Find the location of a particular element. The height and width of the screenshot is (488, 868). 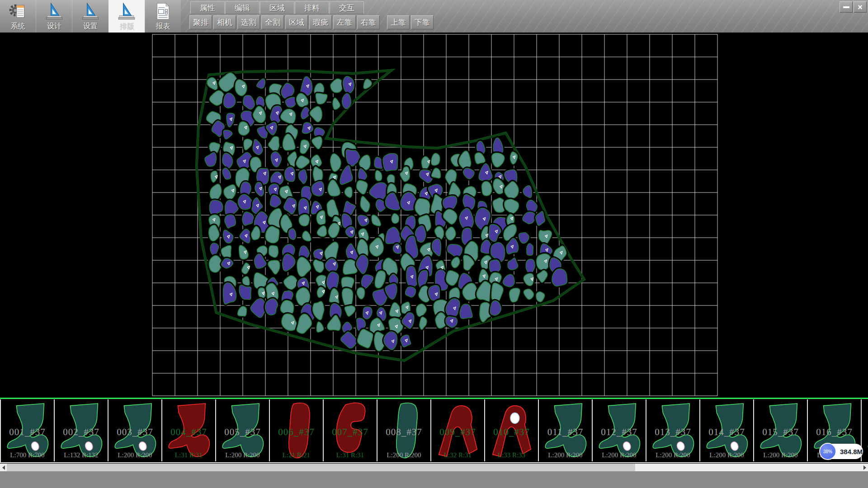

main-button-system: 系统 is located at coordinates (18, 16).